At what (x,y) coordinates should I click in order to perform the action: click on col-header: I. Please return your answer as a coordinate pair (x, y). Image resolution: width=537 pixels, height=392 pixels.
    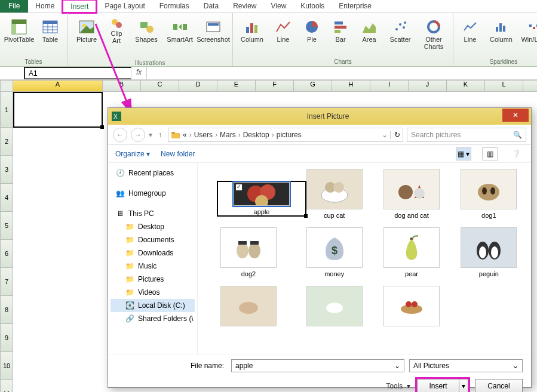
    Looking at the image, I should click on (389, 86).